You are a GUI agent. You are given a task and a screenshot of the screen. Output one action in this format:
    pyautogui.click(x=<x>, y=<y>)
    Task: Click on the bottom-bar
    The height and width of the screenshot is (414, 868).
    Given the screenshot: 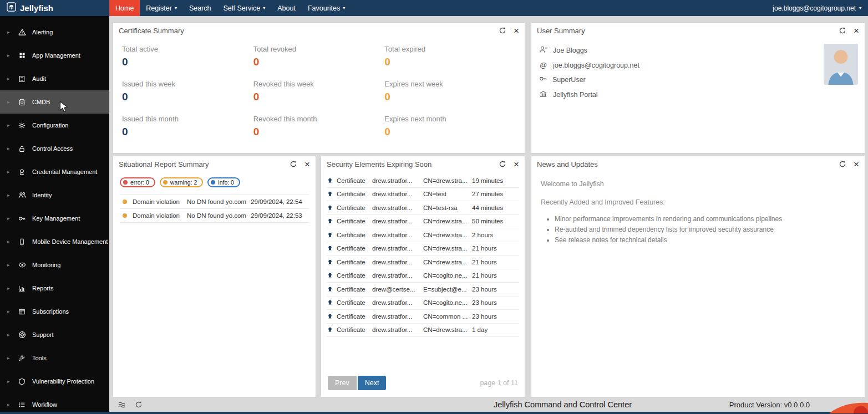 What is the action you would take?
    pyautogui.click(x=434, y=413)
    